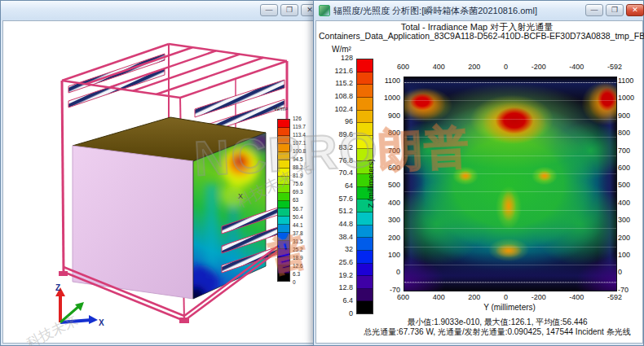 The width and height of the screenshot is (644, 346). I want to click on axis-tick-label: 500, so click(630, 185).